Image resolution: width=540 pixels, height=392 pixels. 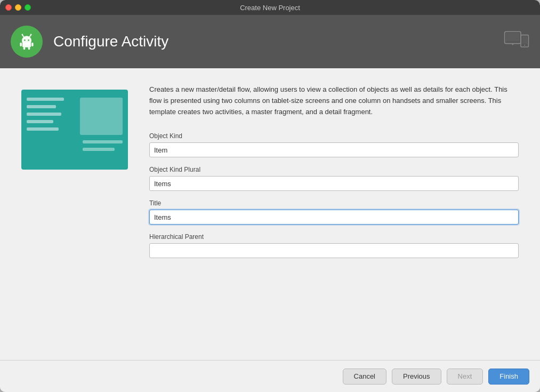 I want to click on object-kind-group: Object Kind, so click(x=334, y=145).